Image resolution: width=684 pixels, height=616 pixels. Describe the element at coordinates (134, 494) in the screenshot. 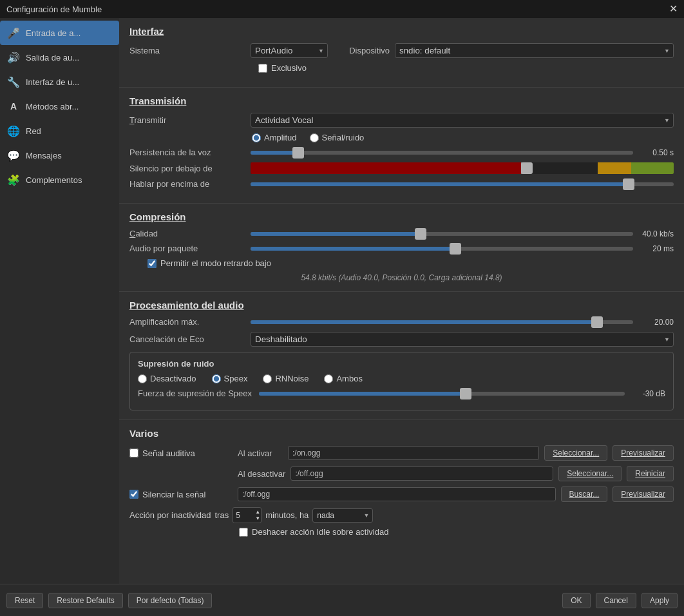

I see `silenciar-senal-checkbox` at that location.